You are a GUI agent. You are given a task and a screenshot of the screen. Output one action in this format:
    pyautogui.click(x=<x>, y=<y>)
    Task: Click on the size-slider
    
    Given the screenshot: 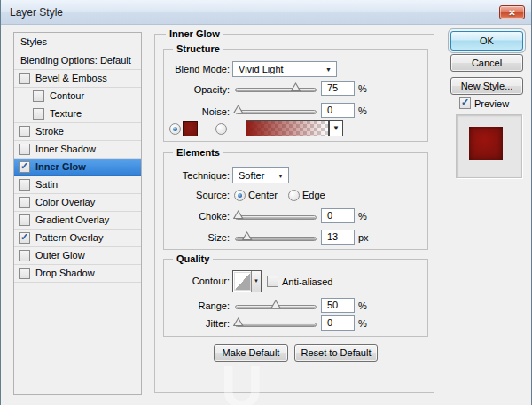 What is the action you would take?
    pyautogui.click(x=276, y=239)
    